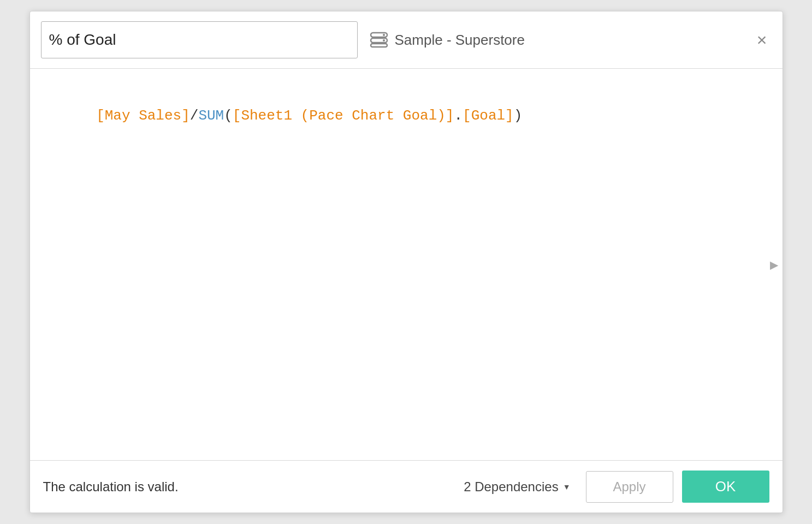 The width and height of the screenshot is (812, 524). I want to click on formula-operator: /, so click(194, 116).